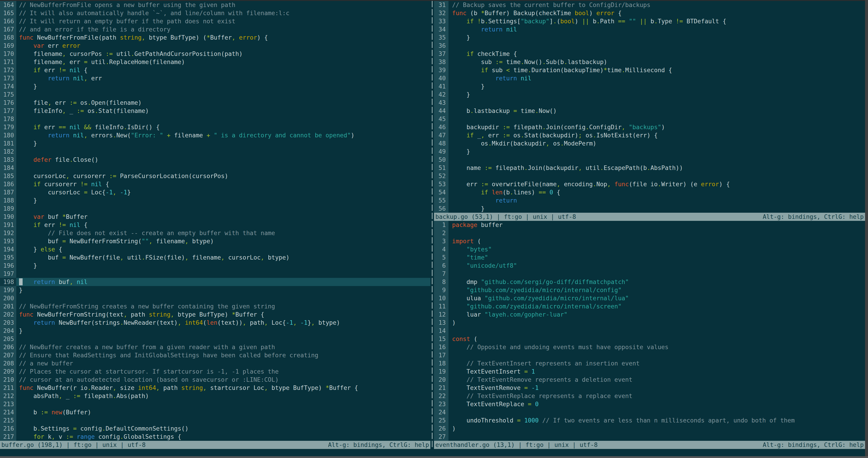 This screenshot has height=458, width=868. What do you see at coordinates (215, 315) in the screenshot?
I see `code-line: 202func NewBufferFromString(text, path s…` at bounding box center [215, 315].